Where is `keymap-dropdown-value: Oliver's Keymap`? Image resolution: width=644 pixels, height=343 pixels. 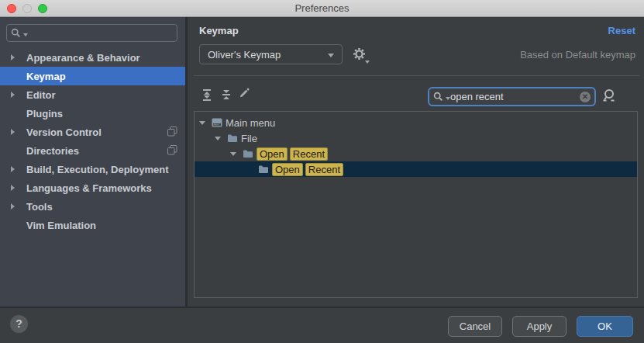 keymap-dropdown-value: Oliver's Keymap is located at coordinates (244, 54).